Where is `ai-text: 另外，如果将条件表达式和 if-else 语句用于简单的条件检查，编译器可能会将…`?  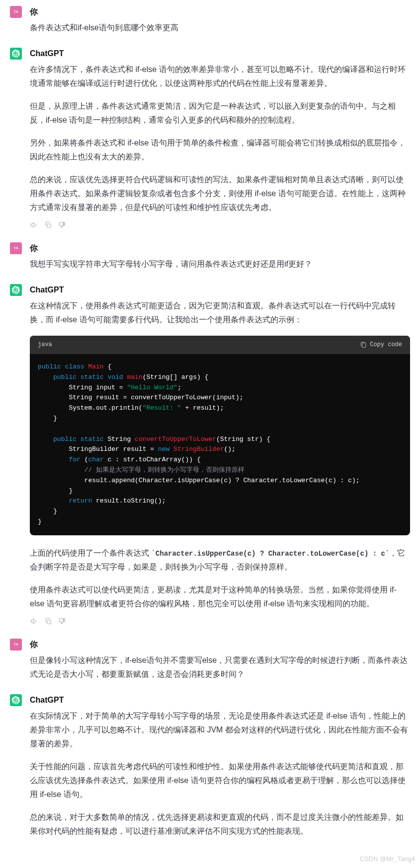
ai-text: 另外，如果将条件表达式和 if-else 语句用于简单的条件检查，编译器可能会将… is located at coordinates (220, 150).